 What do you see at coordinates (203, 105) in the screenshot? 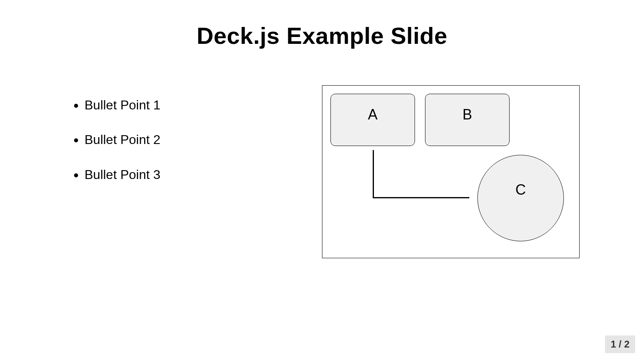
I see `bullet-item: Bullet Point 1` at bounding box center [203, 105].